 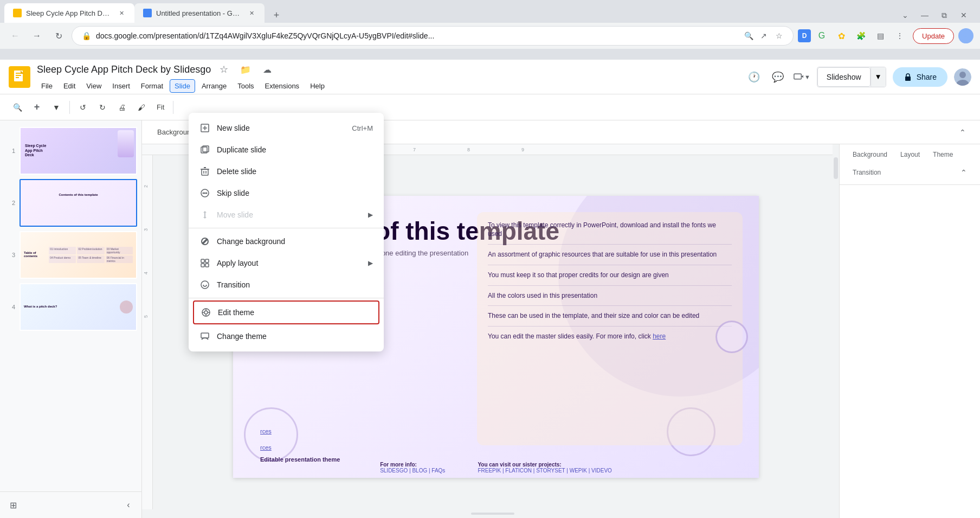 What do you see at coordinates (206, 312) in the screenshot?
I see `edit-theme-icon` at bounding box center [206, 312].